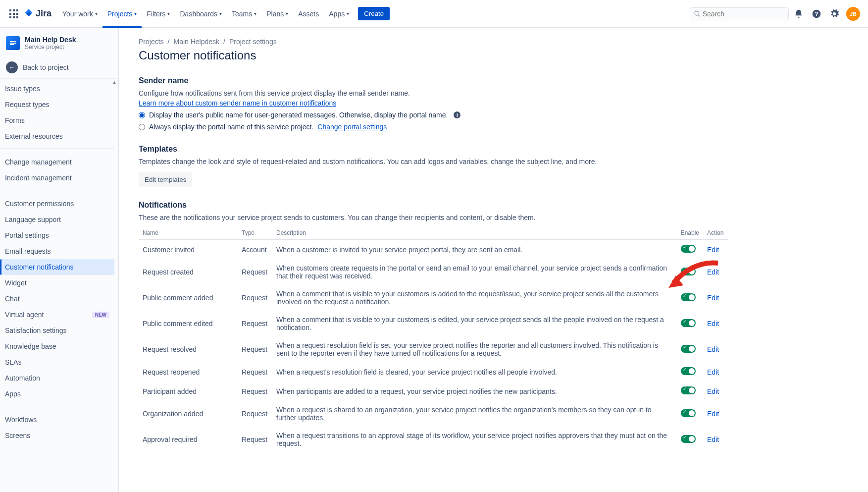 Image resolution: width=868 pixels, height=492 pixels. Describe the element at coordinates (13, 394) in the screenshot. I see `sidebar-item-label: Apps` at that location.